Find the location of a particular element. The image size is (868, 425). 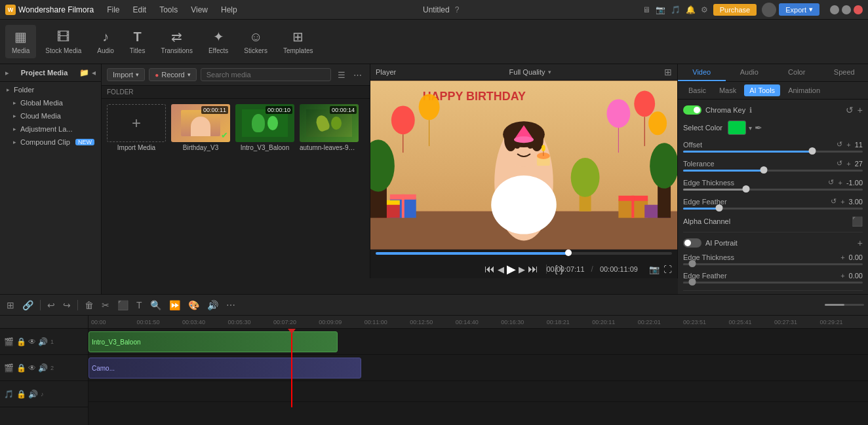

minimize-button is located at coordinates (835, 10).